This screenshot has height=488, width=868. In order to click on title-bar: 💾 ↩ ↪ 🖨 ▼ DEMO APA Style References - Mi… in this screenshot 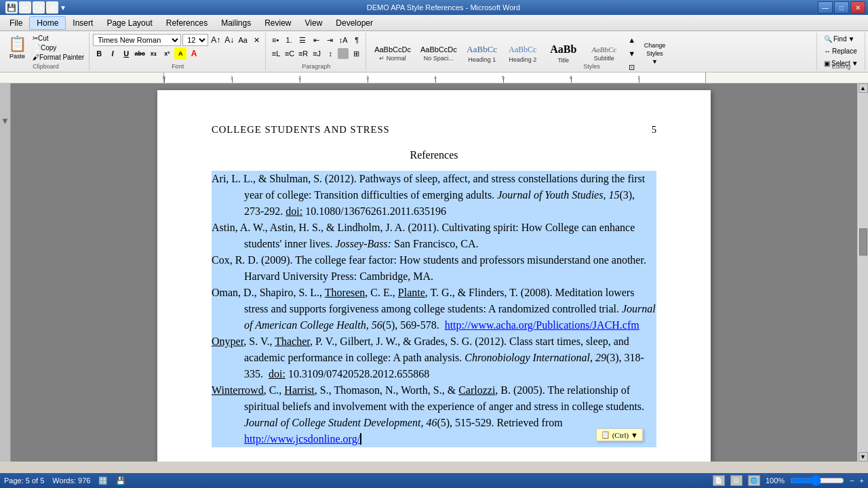, I will do `click(434, 7)`.